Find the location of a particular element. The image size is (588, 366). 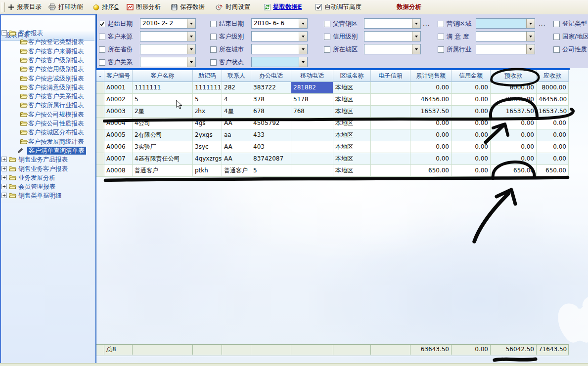

table-cell: 4公司 is located at coordinates (163, 123).